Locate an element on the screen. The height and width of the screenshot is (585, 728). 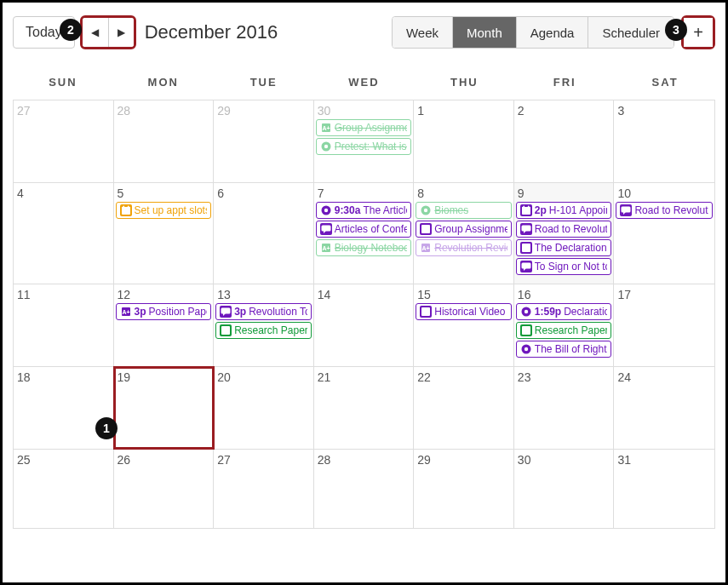
caret-right-icon: ▶ is located at coordinates (121, 32).